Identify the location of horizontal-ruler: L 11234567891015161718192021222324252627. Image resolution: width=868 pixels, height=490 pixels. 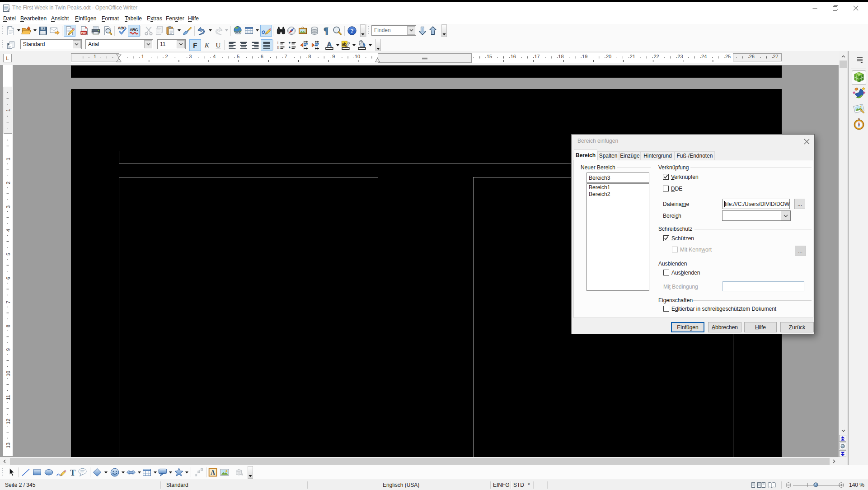
(419, 58).